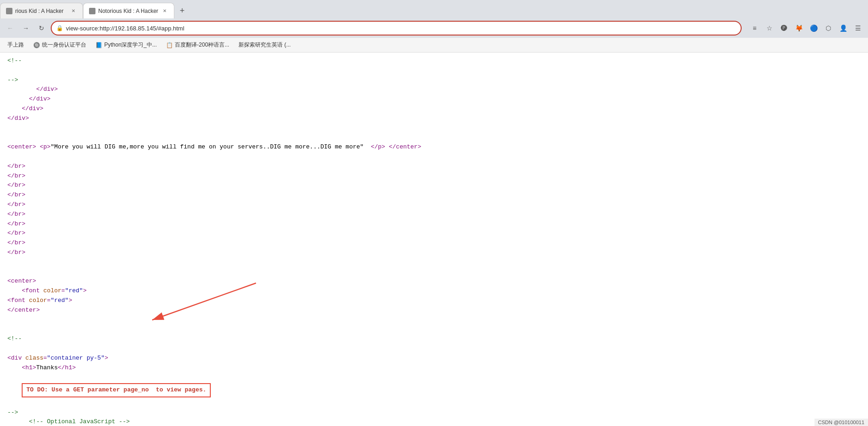 The width and height of the screenshot is (868, 426). What do you see at coordinates (434, 339) in the screenshot?
I see `line-comment-open-2: <!--` at bounding box center [434, 339].